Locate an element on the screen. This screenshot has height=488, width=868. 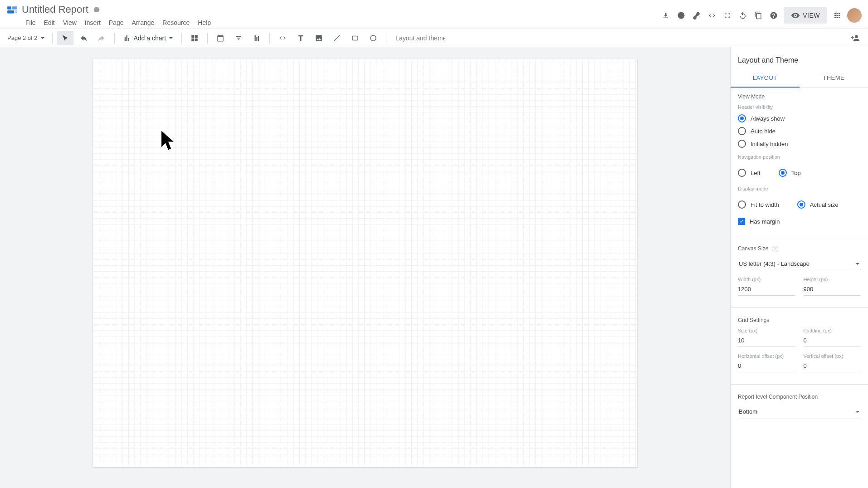
radio-nav-left: Left is located at coordinates (749, 173).